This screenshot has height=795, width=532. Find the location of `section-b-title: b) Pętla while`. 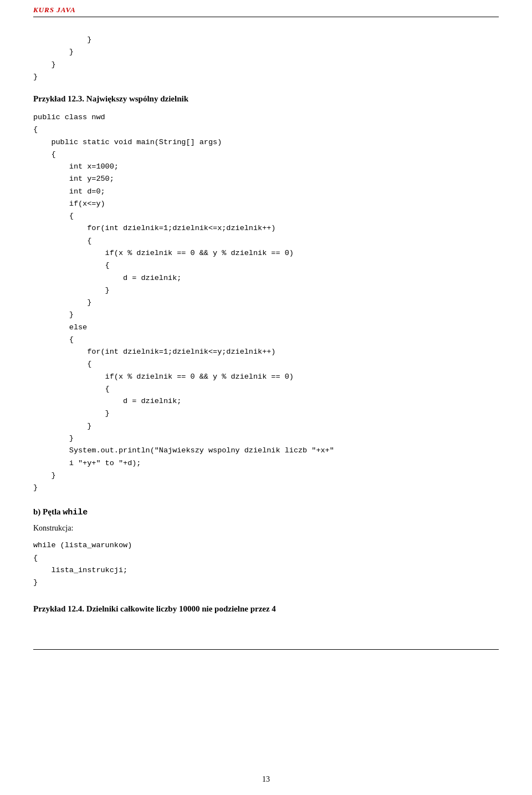

section-b-title: b) Pętla while is located at coordinates (266, 512).